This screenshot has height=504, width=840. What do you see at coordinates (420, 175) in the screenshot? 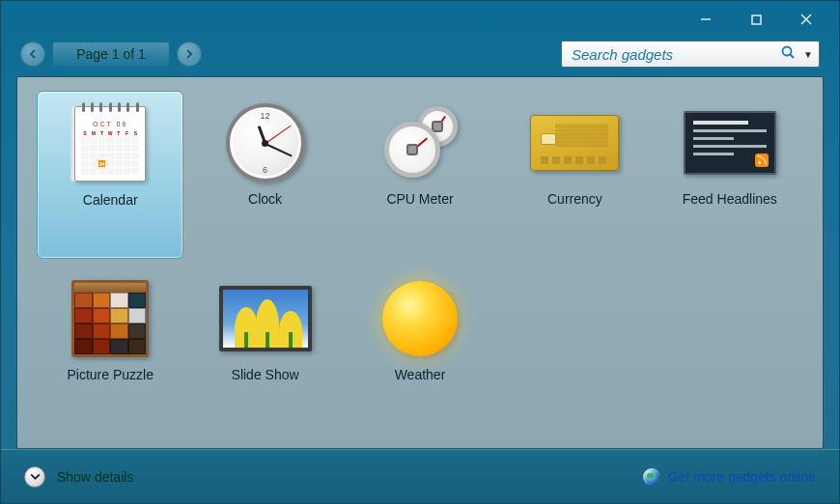
I see `gadget-cpu-meter: CPU Meter` at bounding box center [420, 175].